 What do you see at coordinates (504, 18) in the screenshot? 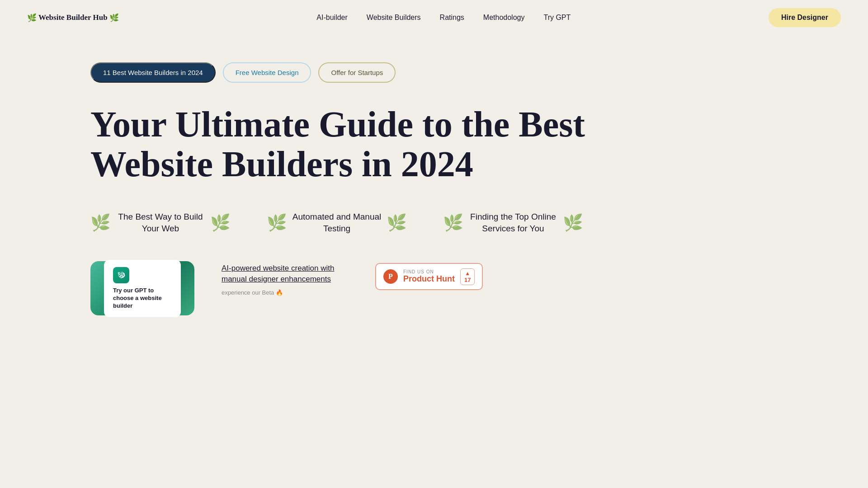
I see `nav-methodology: Methodology` at bounding box center [504, 18].